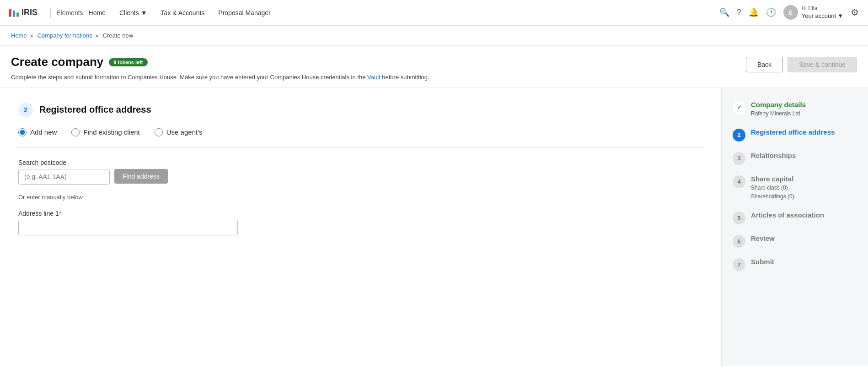 The image size is (868, 370). I want to click on sidebar-step-4-label: Share capital, so click(773, 179).